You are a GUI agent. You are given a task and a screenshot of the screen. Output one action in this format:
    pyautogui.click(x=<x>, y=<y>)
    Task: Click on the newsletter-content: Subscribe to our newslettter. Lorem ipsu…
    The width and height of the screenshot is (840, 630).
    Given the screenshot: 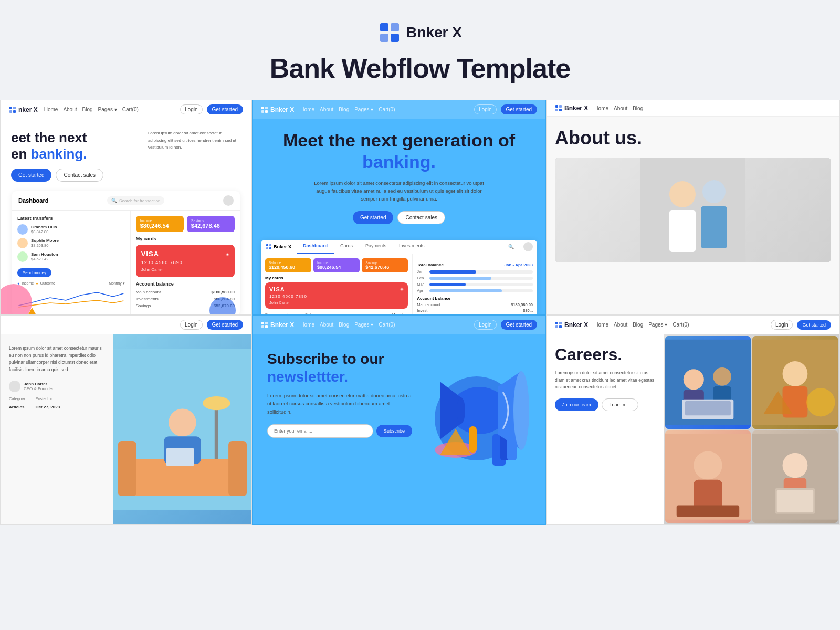 What is the action you would take?
    pyautogui.click(x=399, y=413)
    